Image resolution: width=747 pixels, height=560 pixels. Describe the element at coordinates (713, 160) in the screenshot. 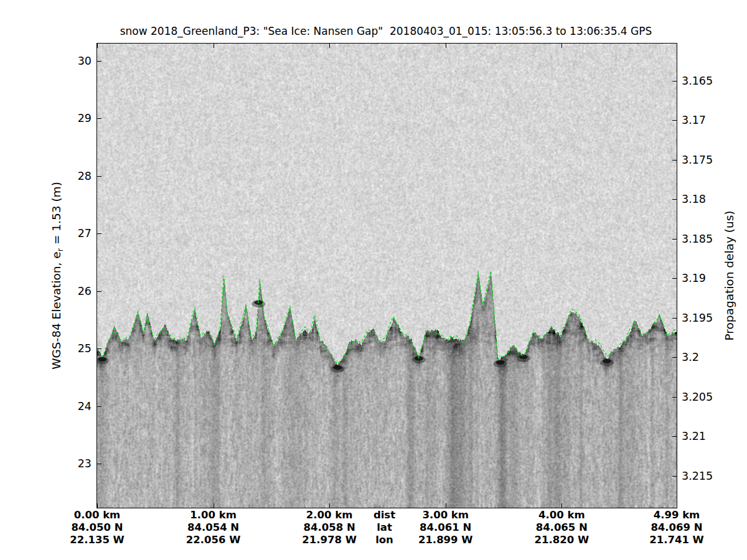

I see `delay-tick-label: 3.175` at that location.